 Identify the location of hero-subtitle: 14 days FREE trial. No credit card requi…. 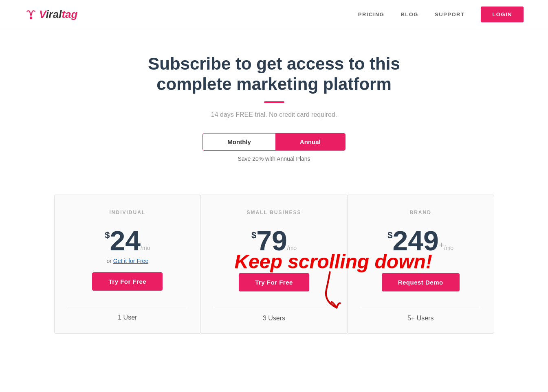
(274, 115).